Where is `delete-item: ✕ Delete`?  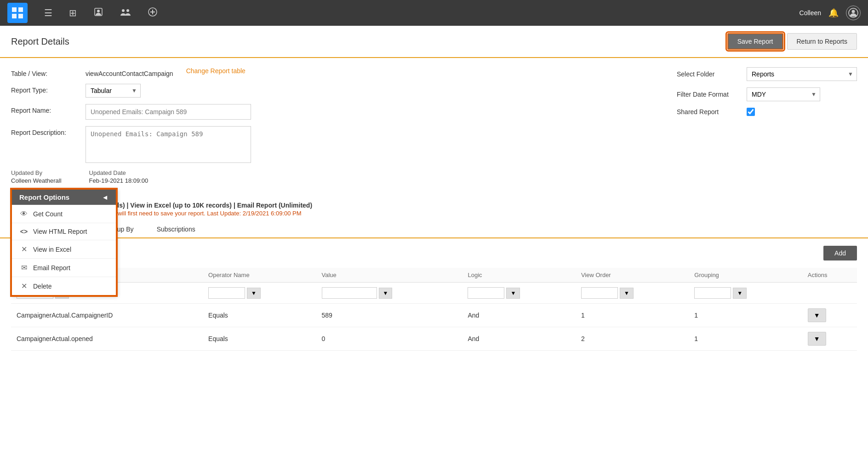 delete-item: ✕ Delete is located at coordinates (64, 286).